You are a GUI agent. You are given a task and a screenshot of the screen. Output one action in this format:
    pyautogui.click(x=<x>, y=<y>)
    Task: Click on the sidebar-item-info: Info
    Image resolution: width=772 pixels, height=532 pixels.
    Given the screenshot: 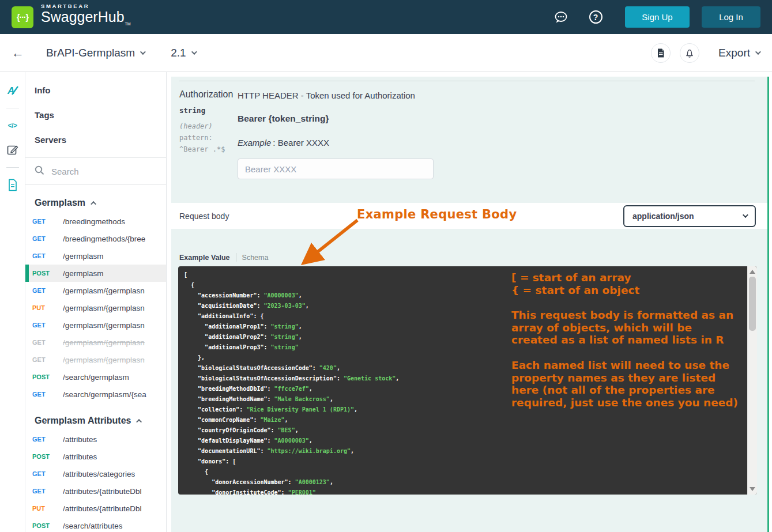 What is the action you would take?
    pyautogui.click(x=96, y=90)
    